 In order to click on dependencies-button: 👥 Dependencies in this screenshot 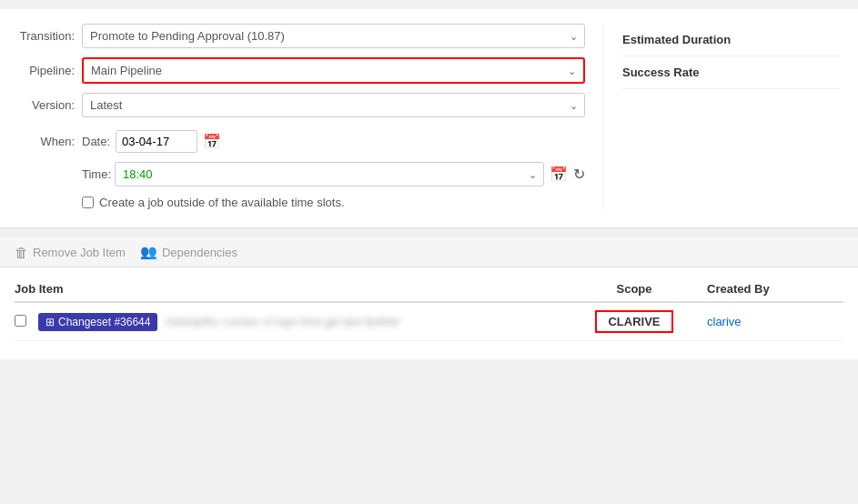, I will do `click(189, 252)`.